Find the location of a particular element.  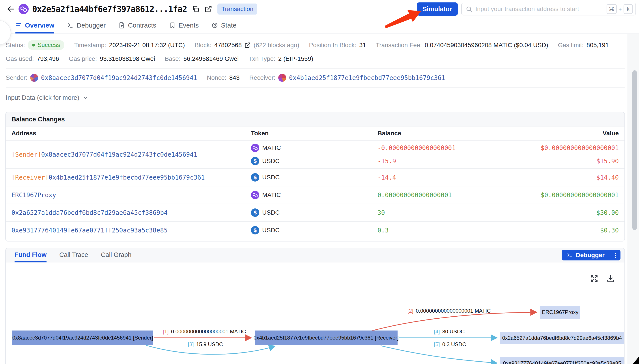

block-label: Block: is located at coordinates (203, 45).